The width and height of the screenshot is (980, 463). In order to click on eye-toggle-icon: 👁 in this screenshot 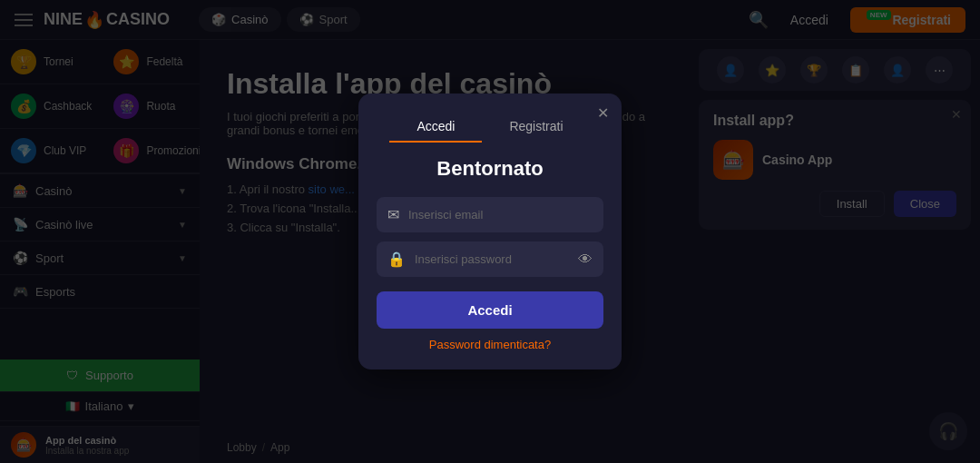, I will do `click(585, 260)`.